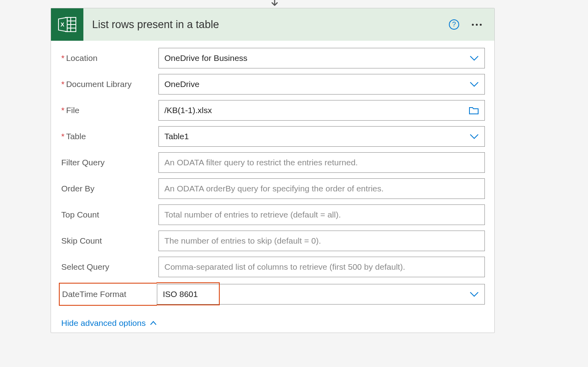 Image resolution: width=588 pixels, height=367 pixels. Describe the element at coordinates (109, 110) in the screenshot. I see `file-label: *File` at that location.